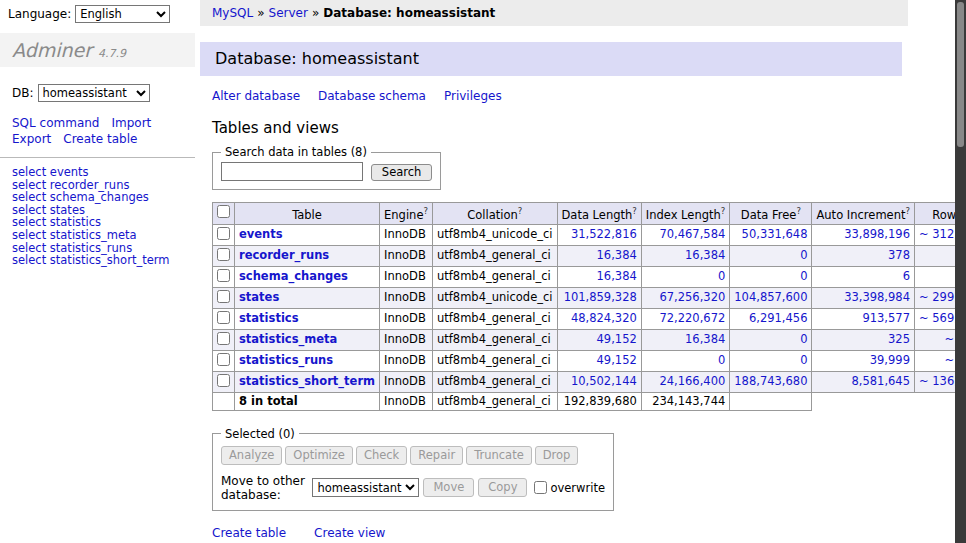 The width and height of the screenshot is (966, 543). What do you see at coordinates (308, 360) in the screenshot?
I see `table-name-cell: statistics_runs` at bounding box center [308, 360].